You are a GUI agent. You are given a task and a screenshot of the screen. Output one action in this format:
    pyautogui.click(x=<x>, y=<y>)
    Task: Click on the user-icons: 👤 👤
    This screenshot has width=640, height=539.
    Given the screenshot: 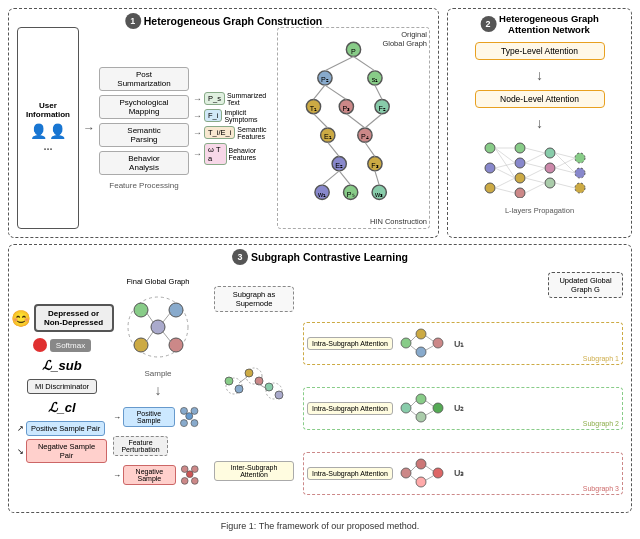 What is the action you would take?
    pyautogui.click(x=48, y=131)
    